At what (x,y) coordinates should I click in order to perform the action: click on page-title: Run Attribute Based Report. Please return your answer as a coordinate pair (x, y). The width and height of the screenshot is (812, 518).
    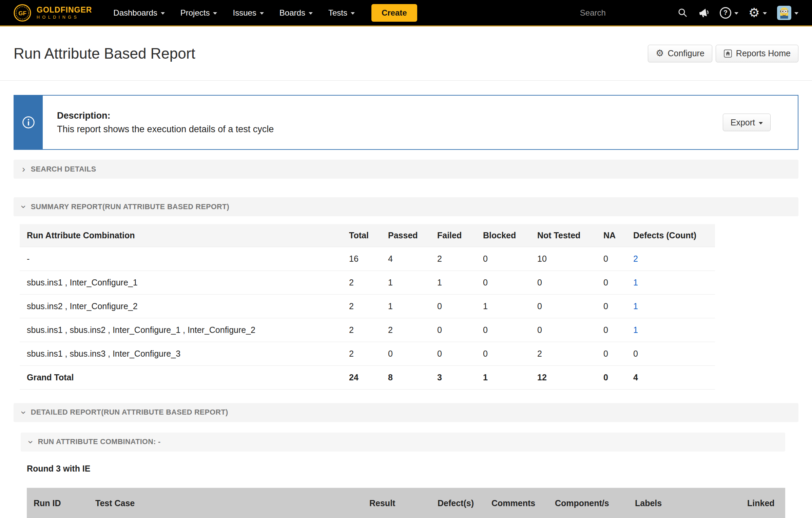
    Looking at the image, I should click on (104, 54).